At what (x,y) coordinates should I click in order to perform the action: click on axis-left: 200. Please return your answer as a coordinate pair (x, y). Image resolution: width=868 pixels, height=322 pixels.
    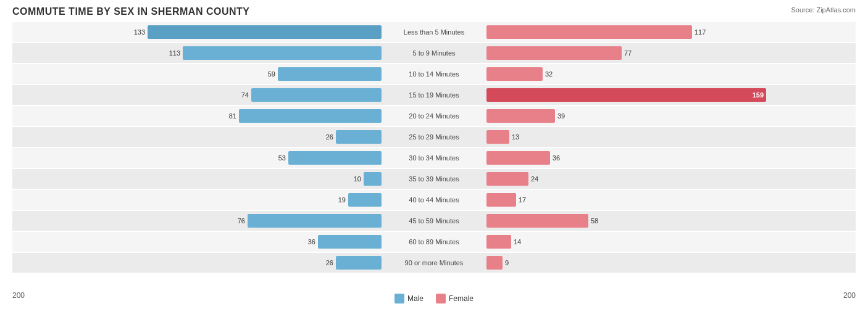
    Looking at the image, I should click on (19, 297).